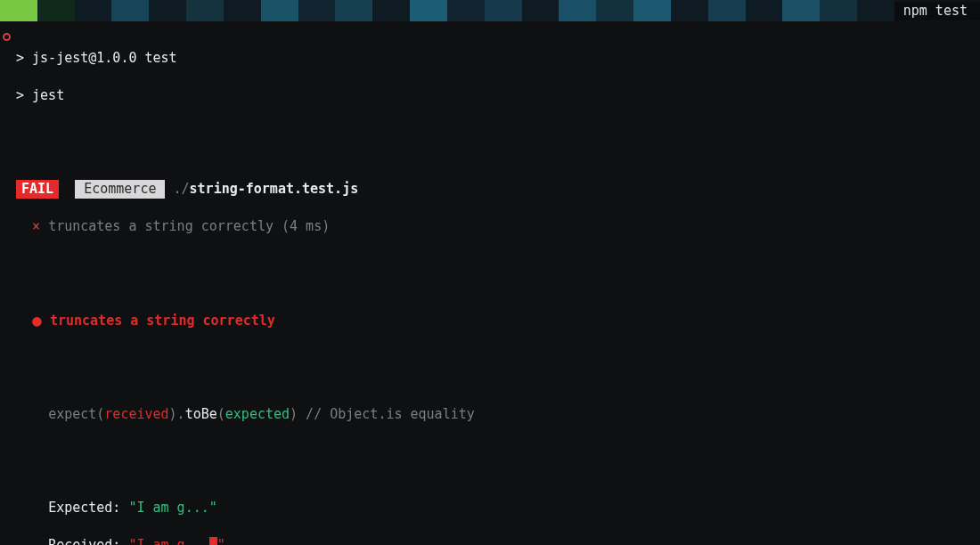  What do you see at coordinates (490, 415) in the screenshot?
I see `assertion-line: expect(received).toBe(expected) // Objec…` at bounding box center [490, 415].